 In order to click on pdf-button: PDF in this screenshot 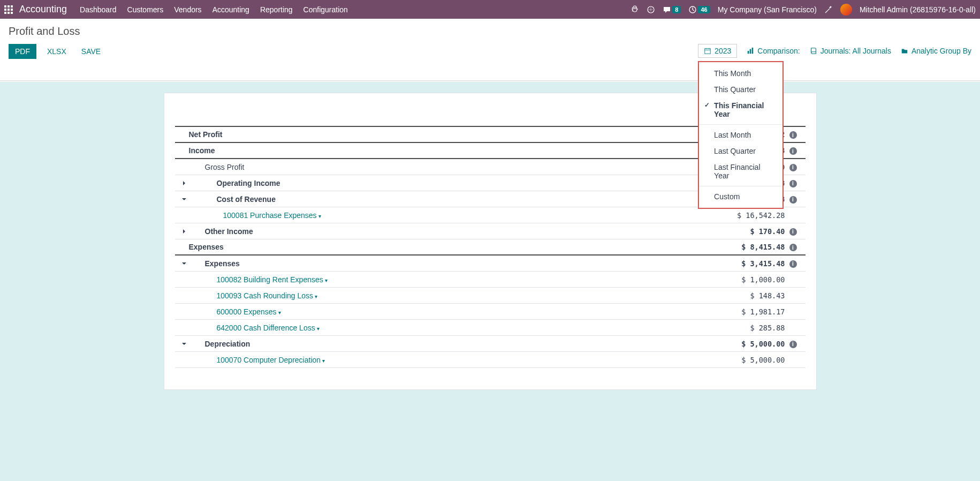, I will do `click(22, 51)`.